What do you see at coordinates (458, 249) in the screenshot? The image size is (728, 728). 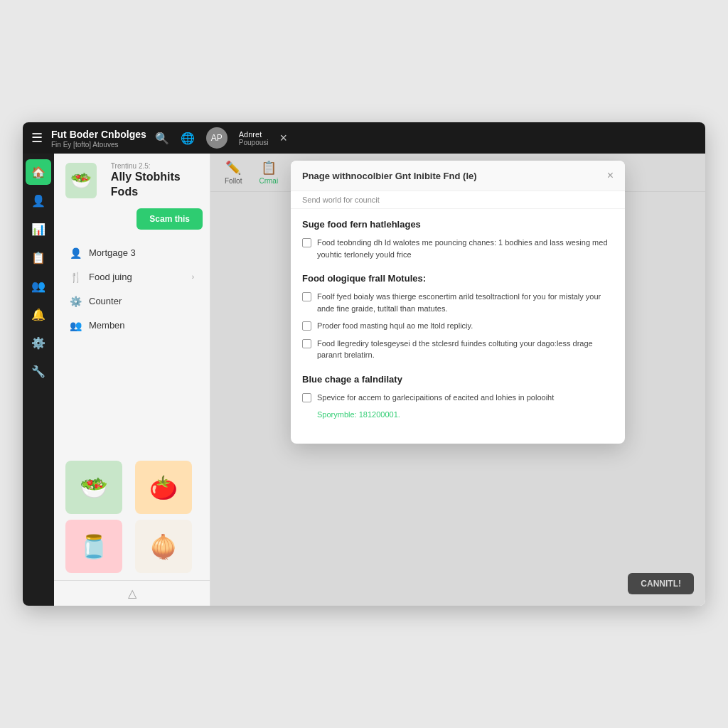 I see `check-item-1-0: Food teobnding dh Id walotes me pouncing…` at bounding box center [458, 249].